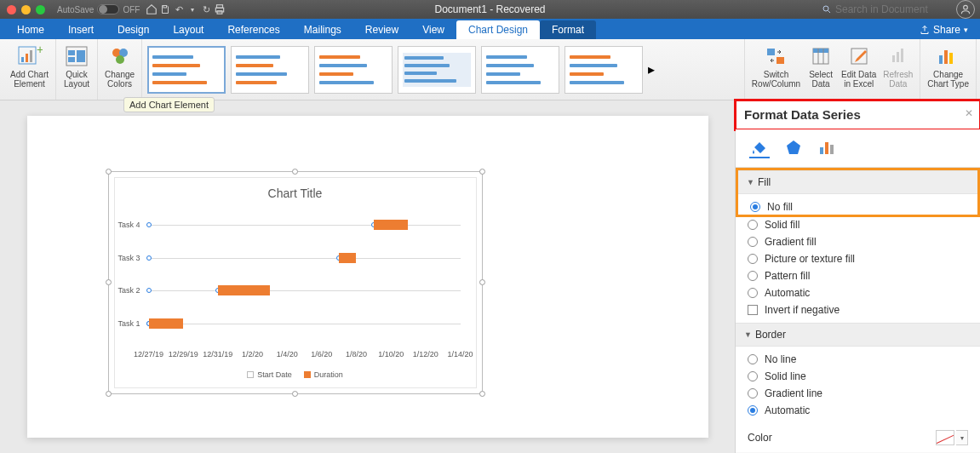 This screenshot has height=453, width=980. I want to click on search-field, so click(884, 9).